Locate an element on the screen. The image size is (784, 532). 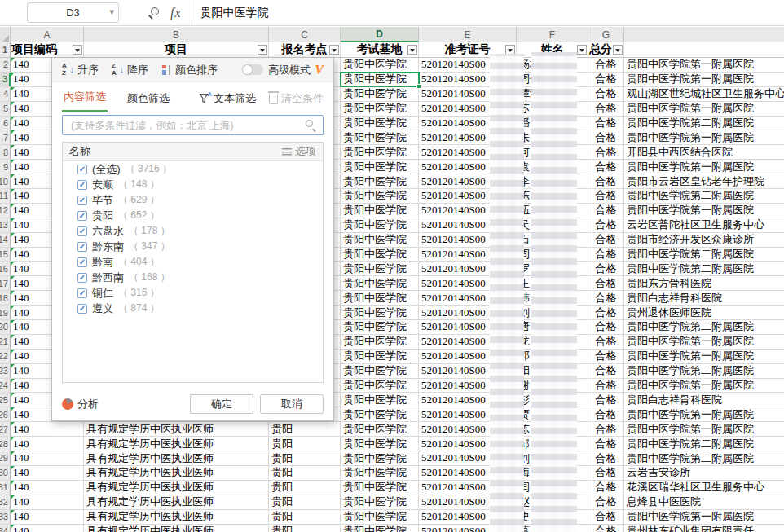
filter-search-box is located at coordinates (192, 125).